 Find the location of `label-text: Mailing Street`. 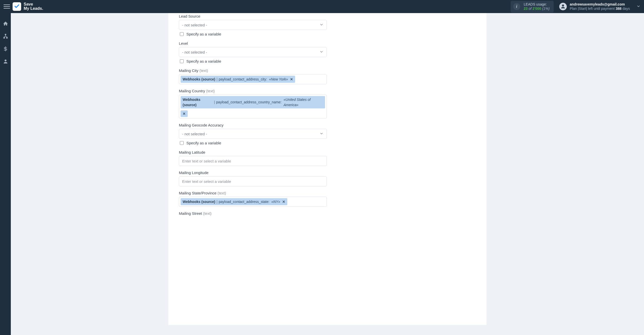

label-text: Mailing Street is located at coordinates (190, 213).